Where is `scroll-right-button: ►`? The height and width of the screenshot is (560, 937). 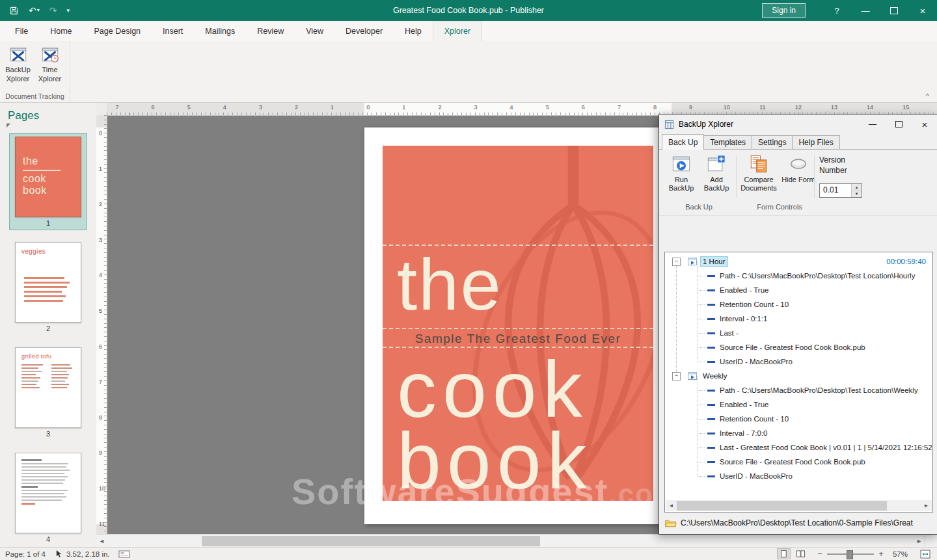 scroll-right-button: ► is located at coordinates (919, 541).